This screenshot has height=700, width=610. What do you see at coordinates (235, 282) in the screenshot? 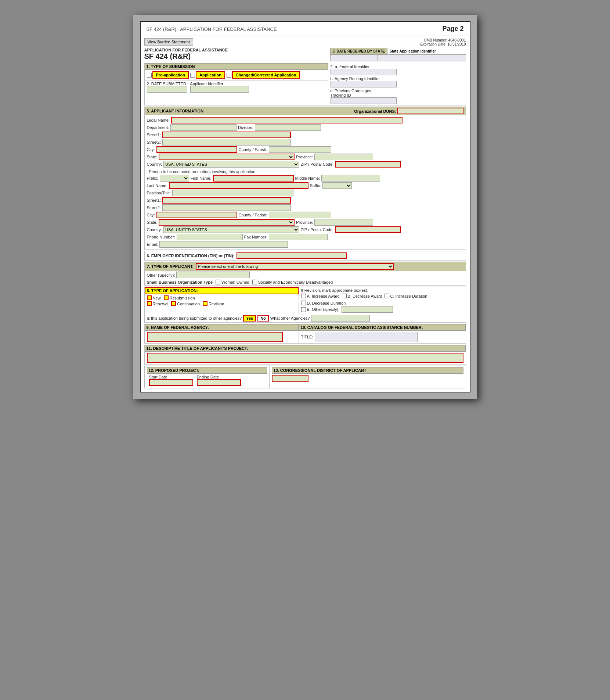
I see `women-owned-label: Women Owned` at bounding box center [235, 282].